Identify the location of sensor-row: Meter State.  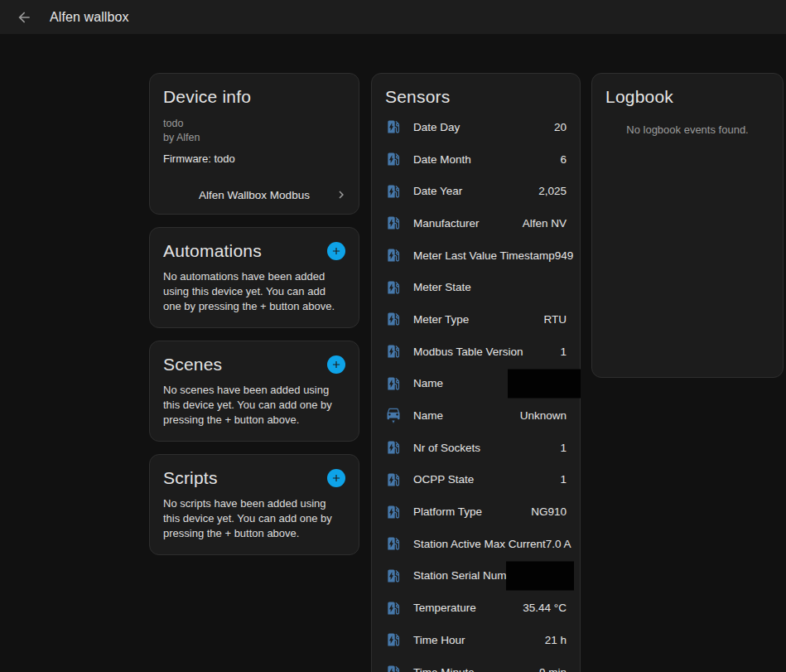
(475, 287).